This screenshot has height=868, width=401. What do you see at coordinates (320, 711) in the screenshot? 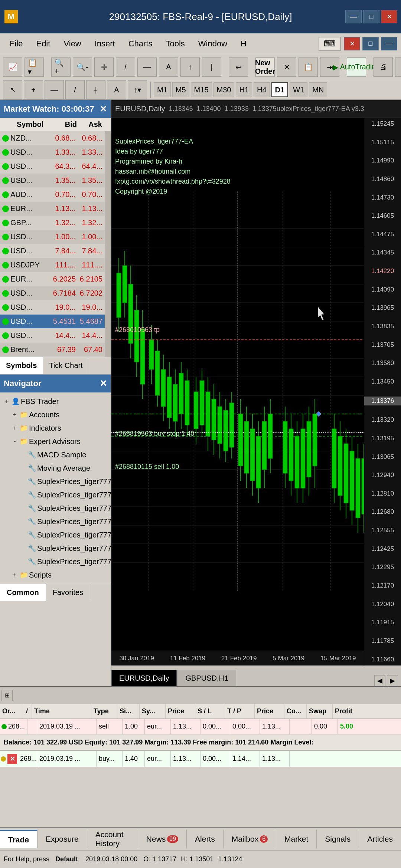
I see `col-swap: Swap` at bounding box center [320, 711].